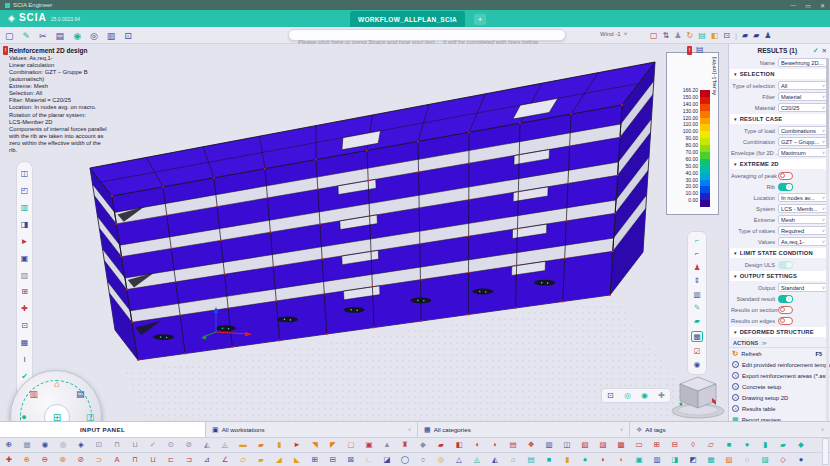 The width and height of the screenshot is (830, 466). Describe the element at coordinates (10, 36) in the screenshot. I see `new-document-icon: ▢` at that location.